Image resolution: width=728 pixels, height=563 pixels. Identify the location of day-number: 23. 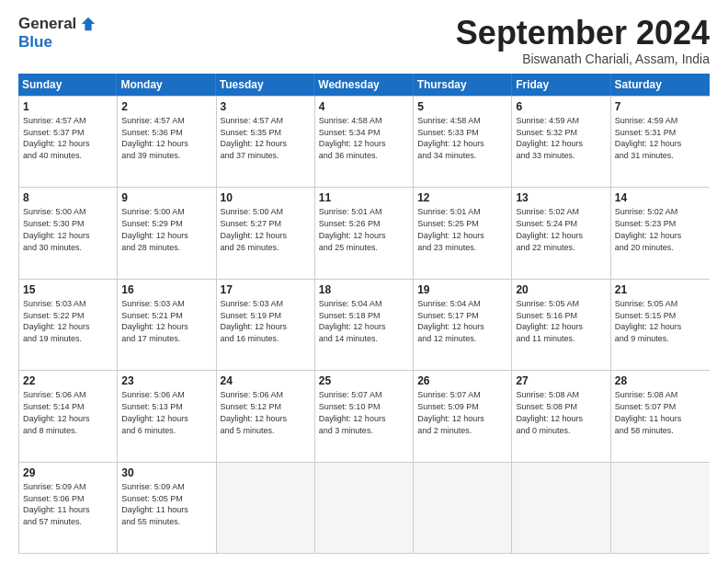
(166, 381).